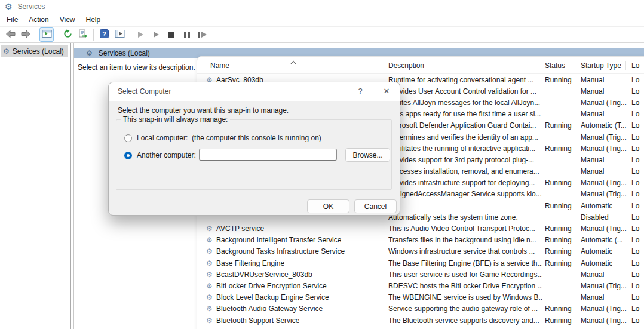  I want to click on service-name: Background Intelligent Transfer Service, so click(278, 240).